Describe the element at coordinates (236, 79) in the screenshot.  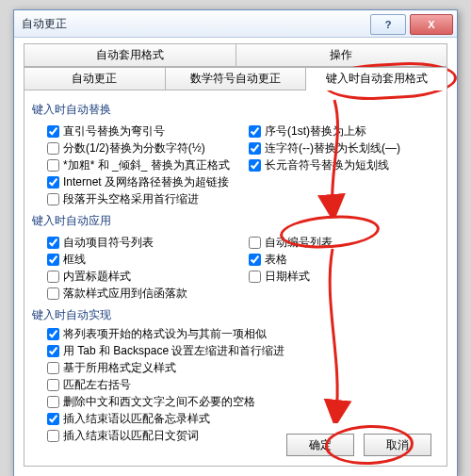
I see `tab-row-2: 自动更正 数学符号自动更正 键入时自动套用格式` at that location.